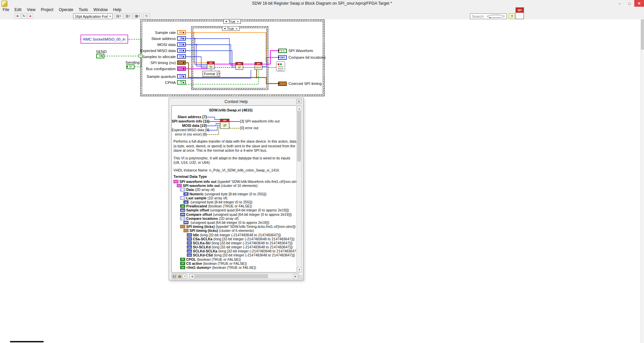 The image size is (644, 343). I want to click on menu-item: Tools, so click(84, 10).